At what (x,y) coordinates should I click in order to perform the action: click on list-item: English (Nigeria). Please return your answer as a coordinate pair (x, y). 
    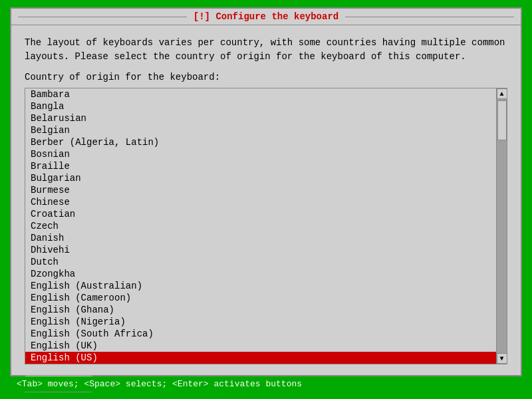
    Looking at the image, I should click on (261, 322).